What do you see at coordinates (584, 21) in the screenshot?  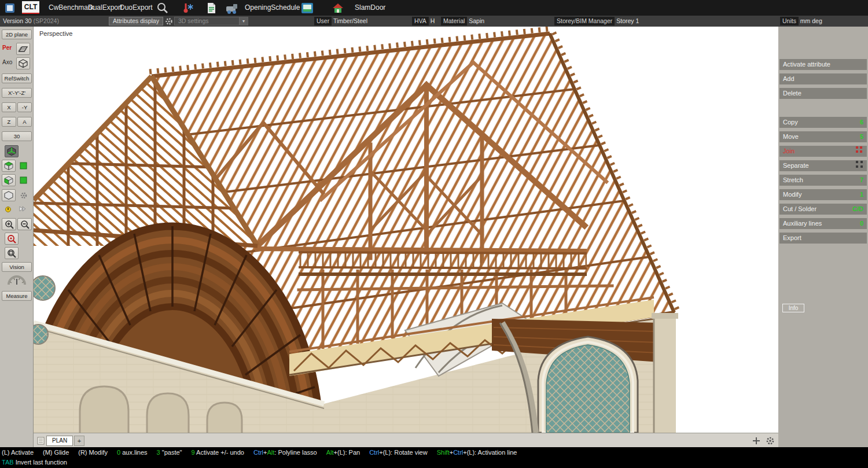 I see `storey-label: Storey/BIM Manager` at bounding box center [584, 21].